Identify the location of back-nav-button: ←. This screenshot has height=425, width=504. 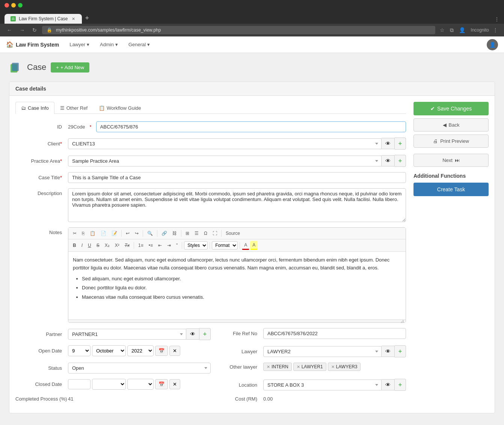
(9, 30).